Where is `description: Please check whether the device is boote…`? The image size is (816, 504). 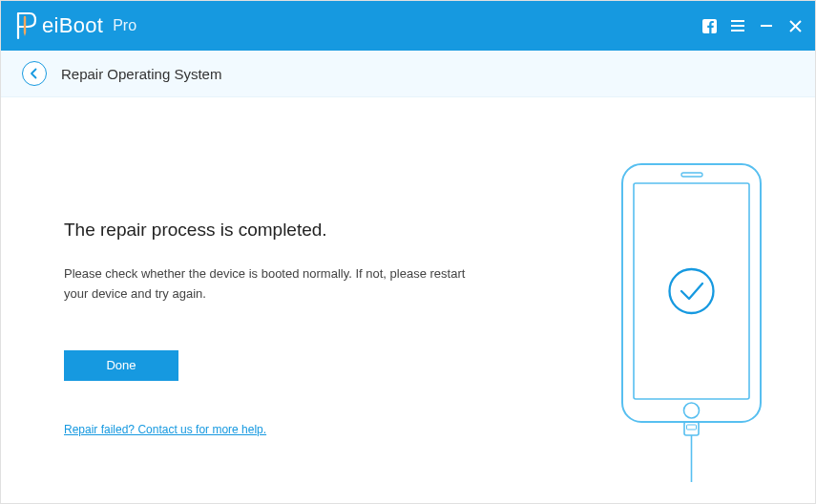
description: Please check whether the device is boote… is located at coordinates (274, 284).